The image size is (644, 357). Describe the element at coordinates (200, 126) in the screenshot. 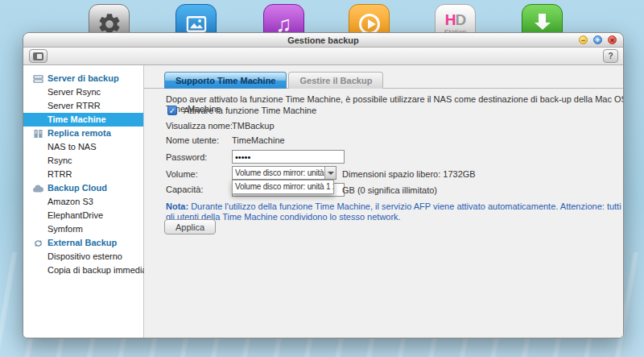

I see `display-name-label: Visualizza nome:` at that location.